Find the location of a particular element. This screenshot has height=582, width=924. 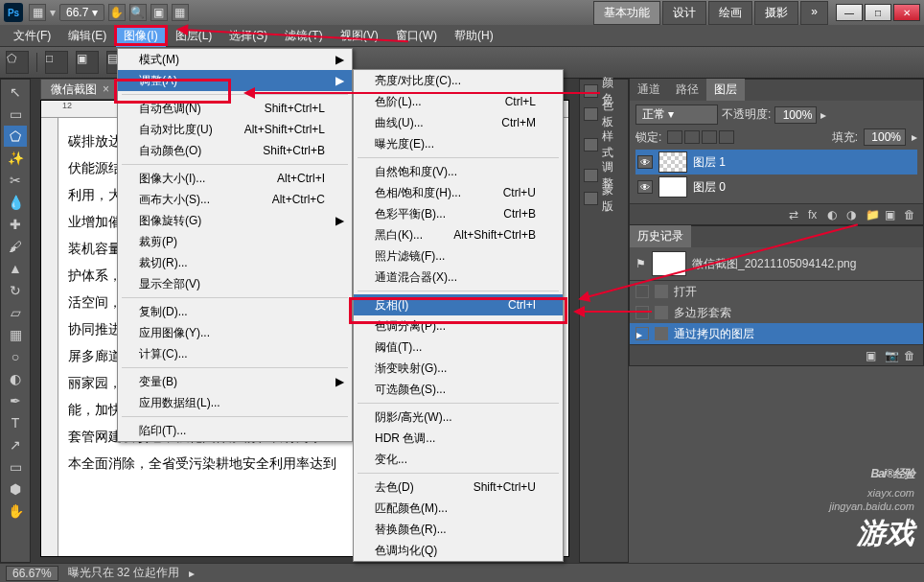

window-minimize: — is located at coordinates (849, 12).